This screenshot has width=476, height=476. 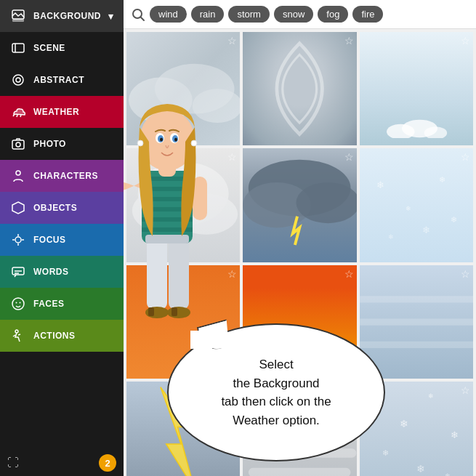 I want to click on grid-cell-12: ☆ ❄ ❄ ❄ ❄ ❄ ❄ ❄, so click(x=416, y=429).